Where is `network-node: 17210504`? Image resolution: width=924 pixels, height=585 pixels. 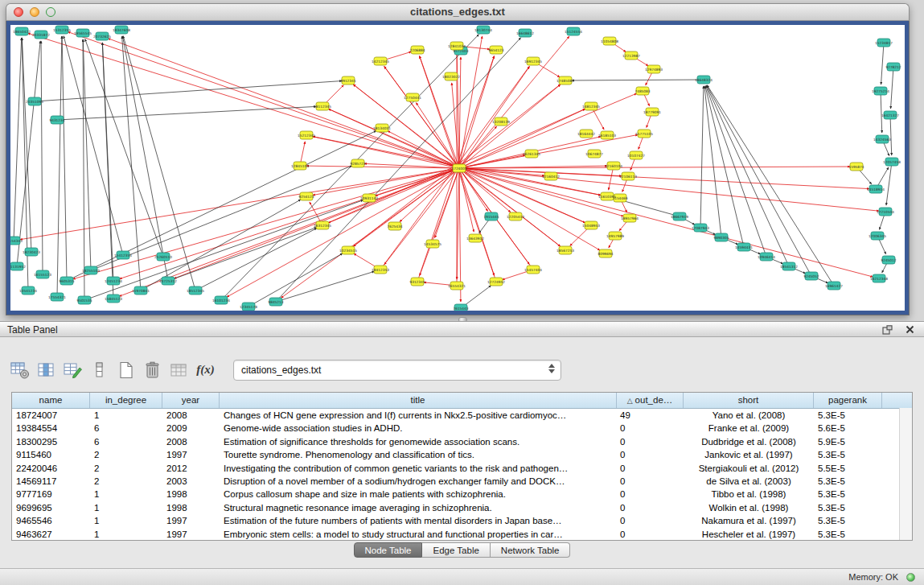
network-node: 17210504 is located at coordinates (885, 212).